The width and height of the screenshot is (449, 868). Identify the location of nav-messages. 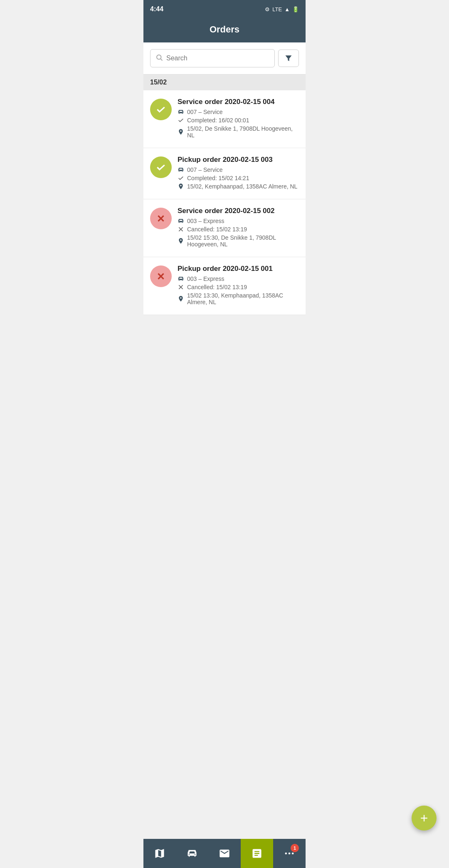
(224, 853).